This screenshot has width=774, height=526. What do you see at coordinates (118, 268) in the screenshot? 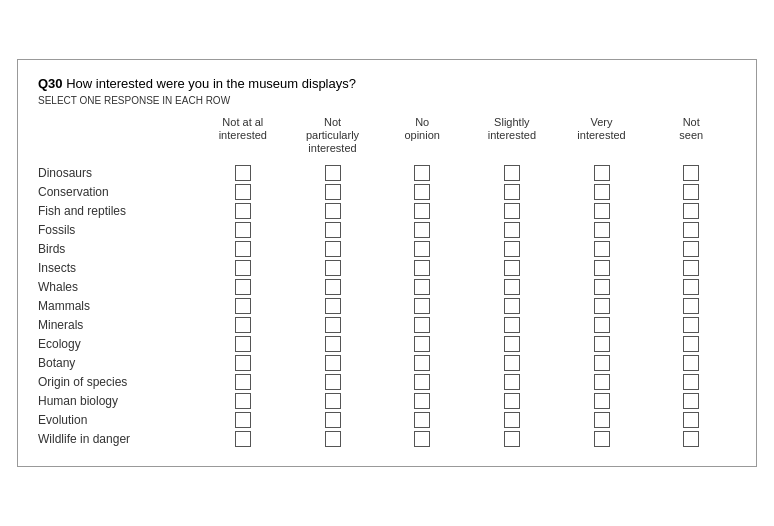
I see `row-label: Insects` at bounding box center [118, 268].